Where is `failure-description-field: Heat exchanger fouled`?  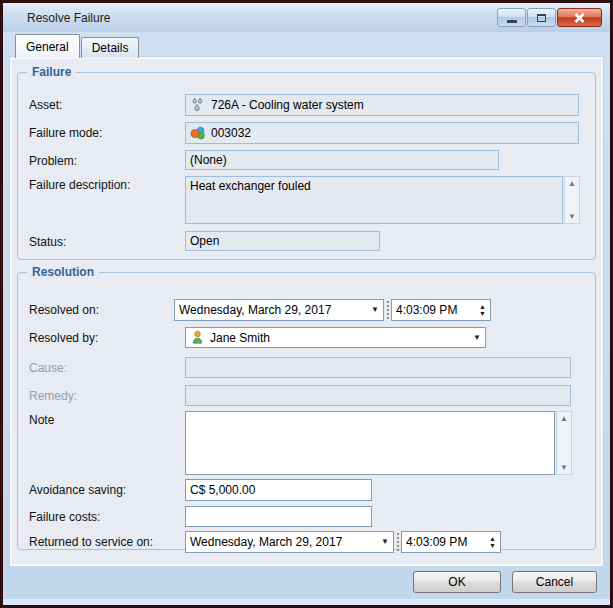 failure-description-field: Heat exchanger fouled is located at coordinates (374, 200).